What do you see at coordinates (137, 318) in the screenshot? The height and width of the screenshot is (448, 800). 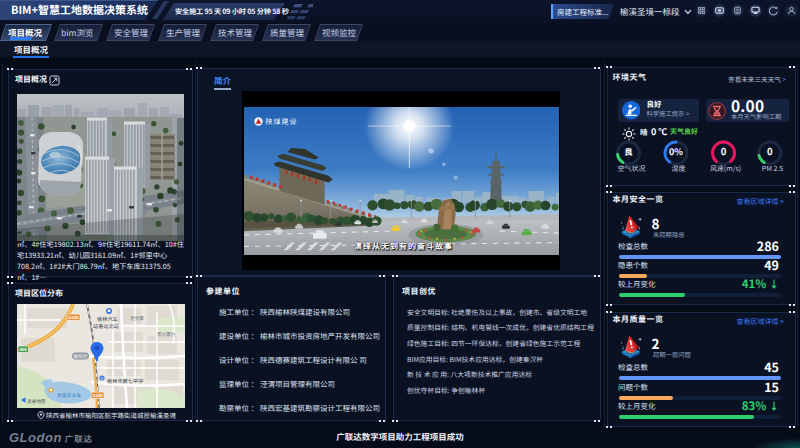 I see `svg-text: 老党家` at bounding box center [137, 318].